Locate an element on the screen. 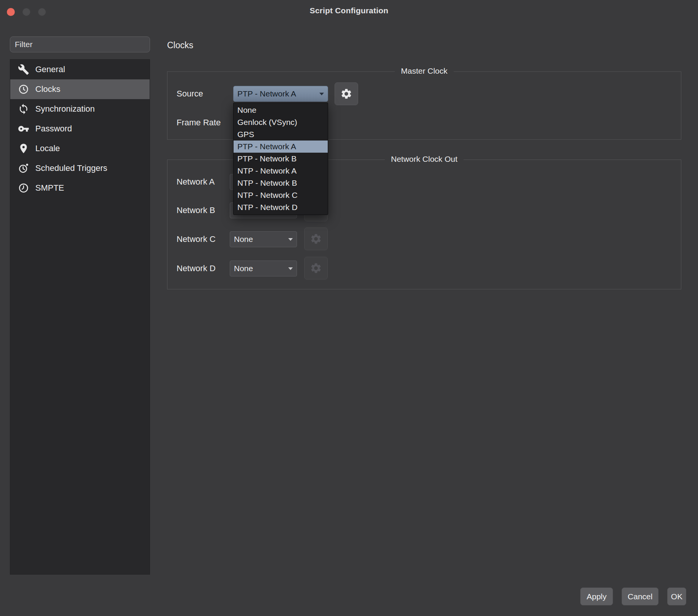 Image resolution: width=698 pixels, height=616 pixels. wrench-icon is located at coordinates (24, 69).